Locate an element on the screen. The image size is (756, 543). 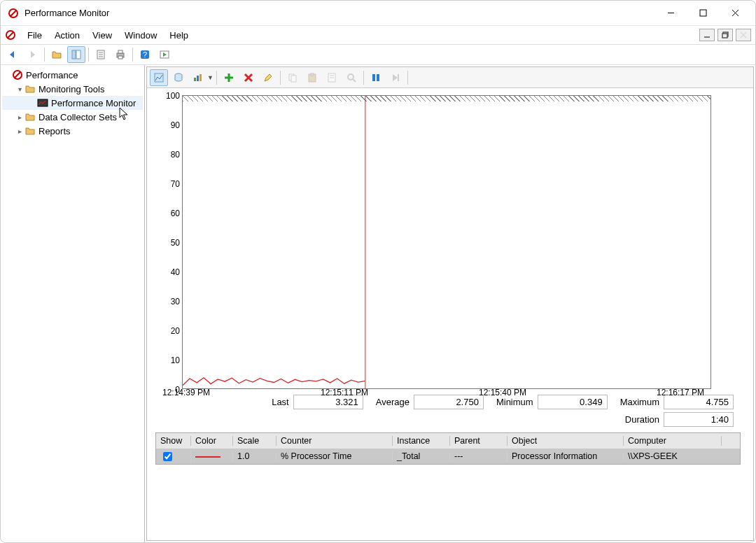
counter-color-swatch is located at coordinates (208, 457).